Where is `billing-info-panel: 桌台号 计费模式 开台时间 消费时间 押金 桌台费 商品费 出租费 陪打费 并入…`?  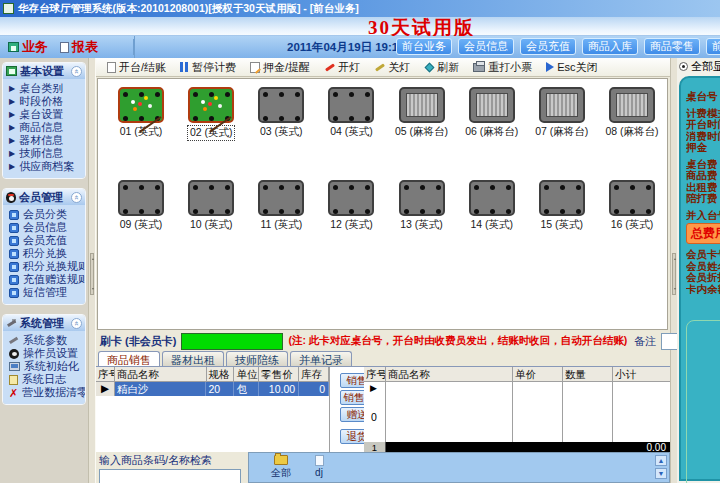 billing-info-panel: 桌台号 计费模式 开台时间 消费时间 押金 桌台费 商品费 出租费 陪打费 并入… is located at coordinates (700, 278).